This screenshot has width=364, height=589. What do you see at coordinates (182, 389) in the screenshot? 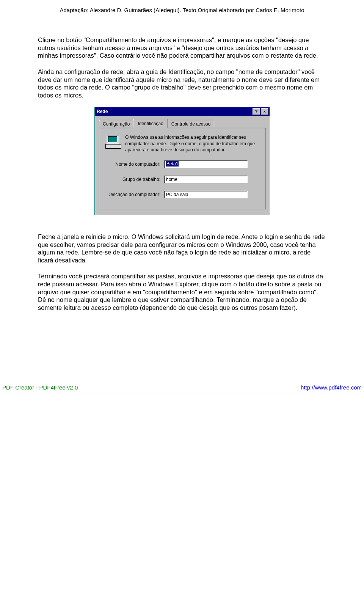
I see `page-footer: PDF Creator - PDF4Free v2.0 http://www.p…` at bounding box center [182, 389].